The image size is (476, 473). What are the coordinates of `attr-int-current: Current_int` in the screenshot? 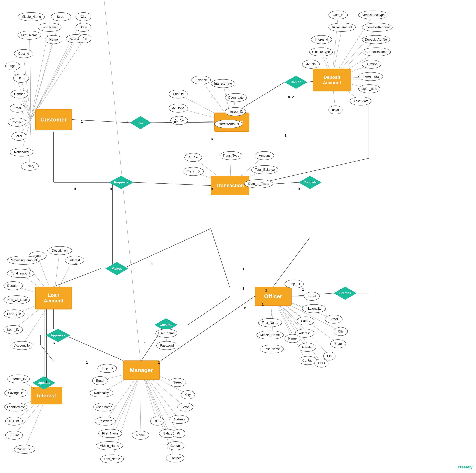 It's located at (25, 449).